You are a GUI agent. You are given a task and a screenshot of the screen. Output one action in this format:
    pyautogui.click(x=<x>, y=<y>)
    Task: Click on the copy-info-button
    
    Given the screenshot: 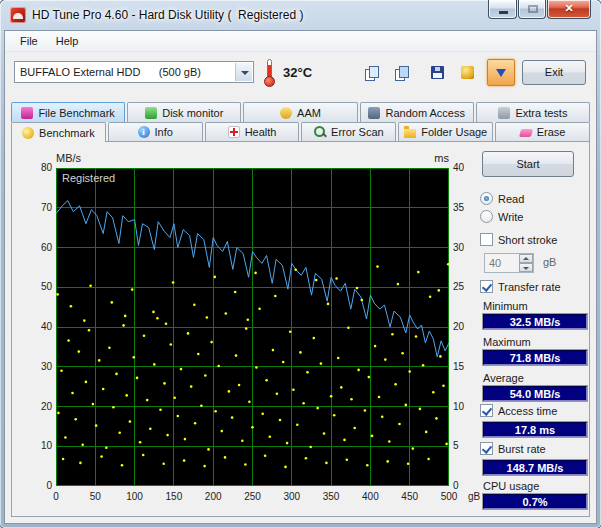 What is the action you would take?
    pyautogui.click(x=371, y=72)
    